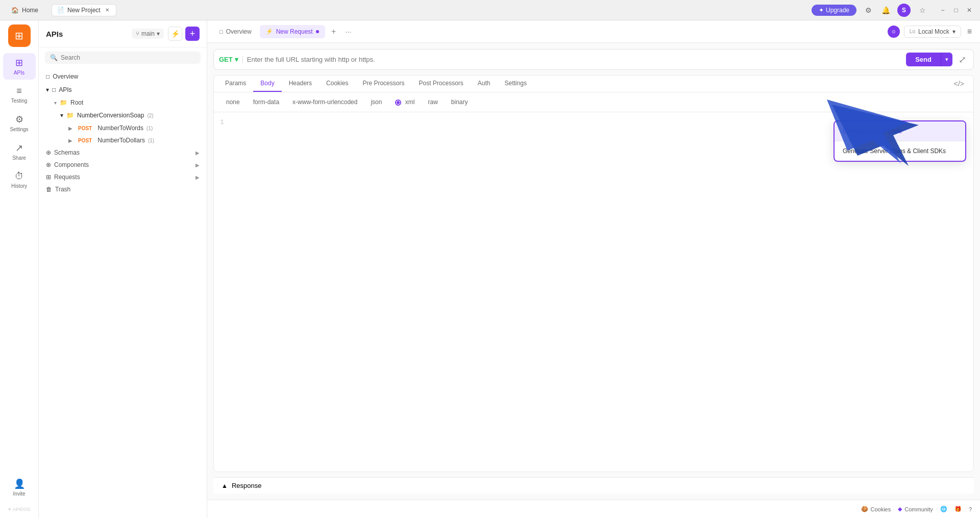 The image size is (980, 518). What do you see at coordinates (47, 90) in the screenshot?
I see `apis-chevron-icon: ▾` at bounding box center [47, 90].